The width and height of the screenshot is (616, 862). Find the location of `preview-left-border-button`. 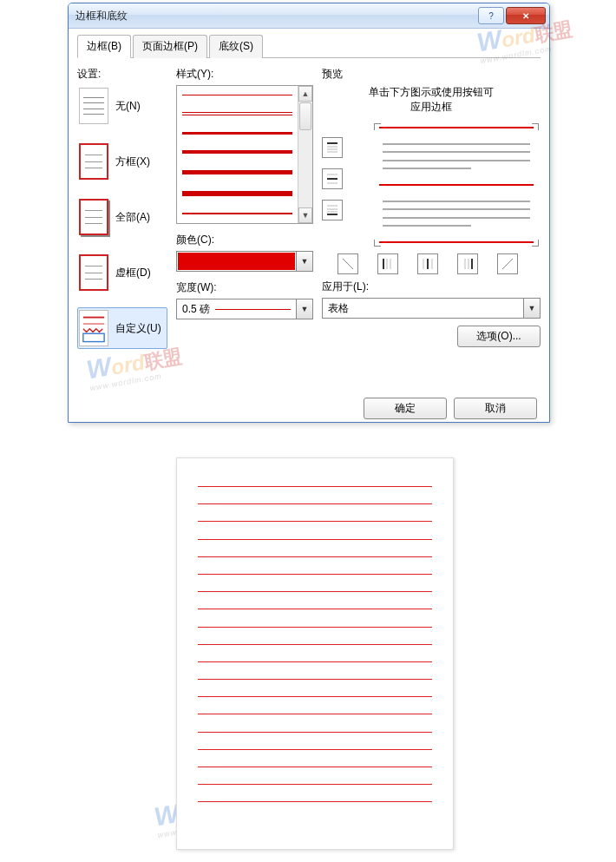

preview-left-border-button is located at coordinates (388, 264).